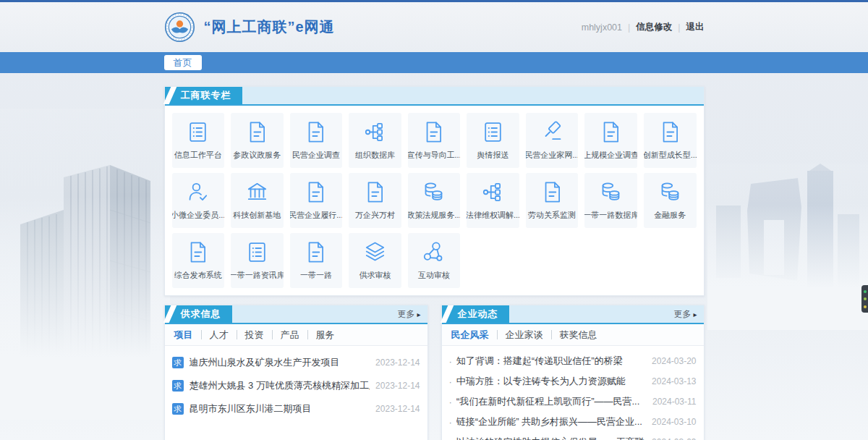 This screenshot has width=868, height=440. What do you see at coordinates (179, 28) in the screenshot?
I see `federation-logo-icon` at bounding box center [179, 28].